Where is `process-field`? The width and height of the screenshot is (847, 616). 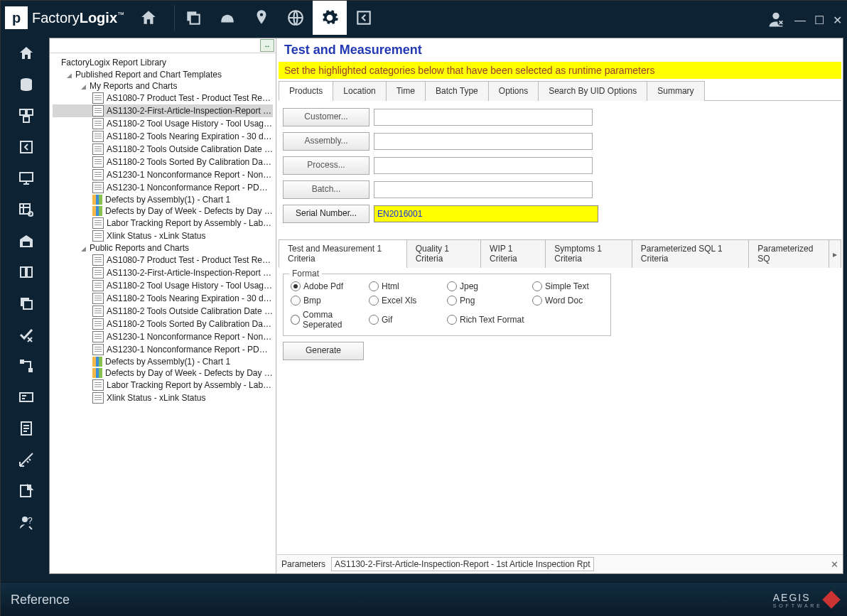 process-field is located at coordinates (483, 166).